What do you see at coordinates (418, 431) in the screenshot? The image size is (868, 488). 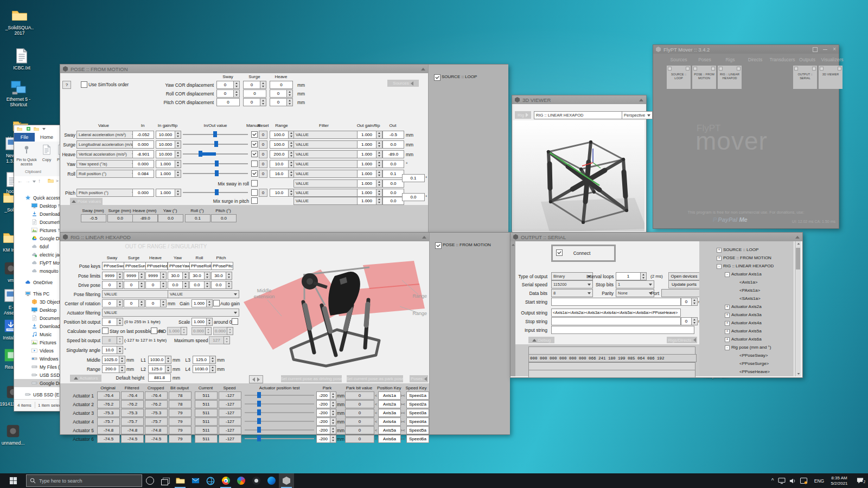 I see `speed-key-field: Speed5a` at bounding box center [418, 431].